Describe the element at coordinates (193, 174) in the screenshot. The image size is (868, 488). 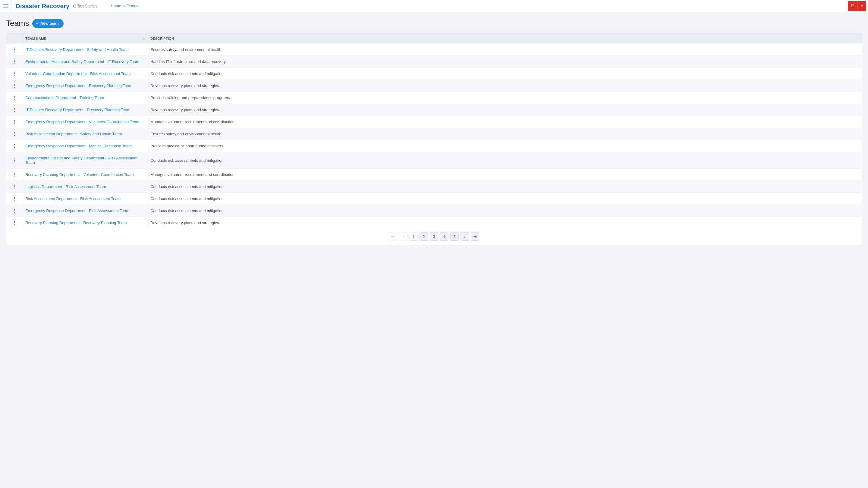
I see `team-description-text: Manages volunteer recruitment and coordi…` at that location.